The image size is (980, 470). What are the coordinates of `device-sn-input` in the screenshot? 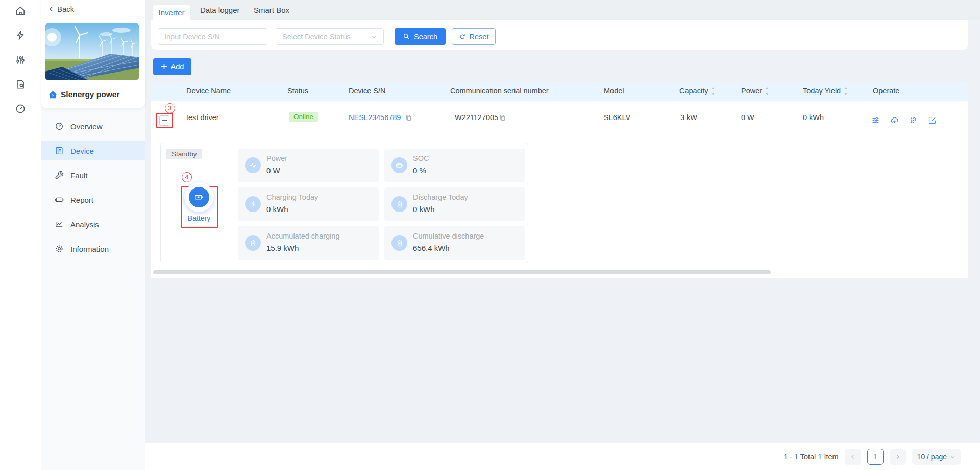 It's located at (212, 37).